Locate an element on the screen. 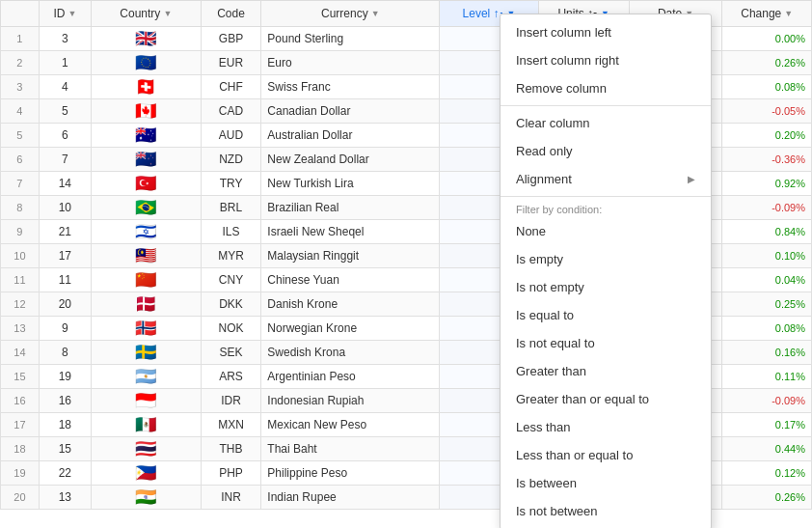 The width and height of the screenshot is (812, 528). id-filter-icon: ▼ is located at coordinates (71, 14).